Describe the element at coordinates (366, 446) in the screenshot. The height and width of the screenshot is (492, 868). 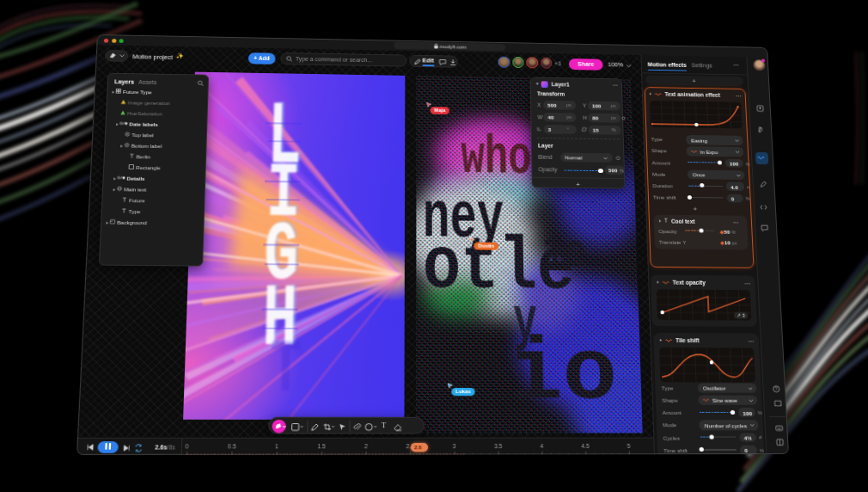
I see `svg-text: 2` at that location.